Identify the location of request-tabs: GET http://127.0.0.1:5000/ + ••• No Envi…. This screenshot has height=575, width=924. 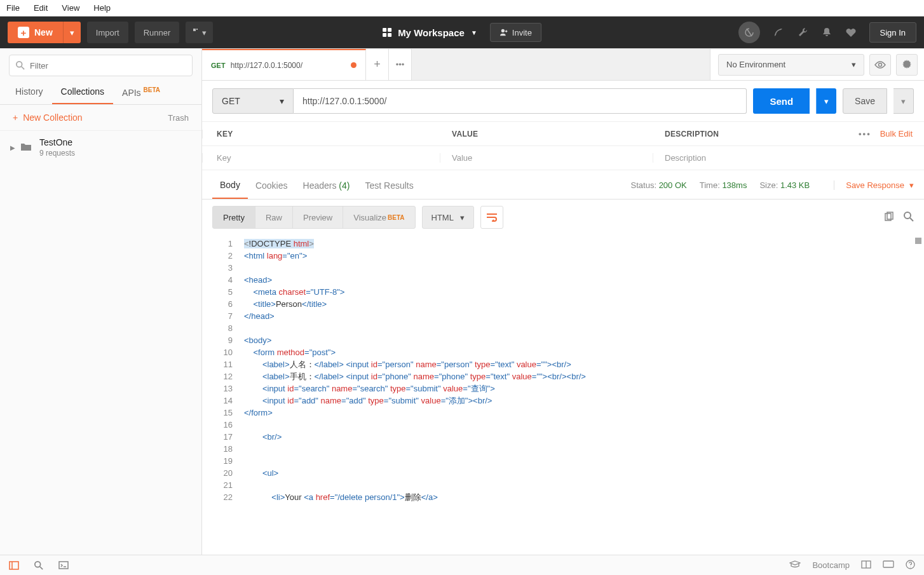
(563, 65).